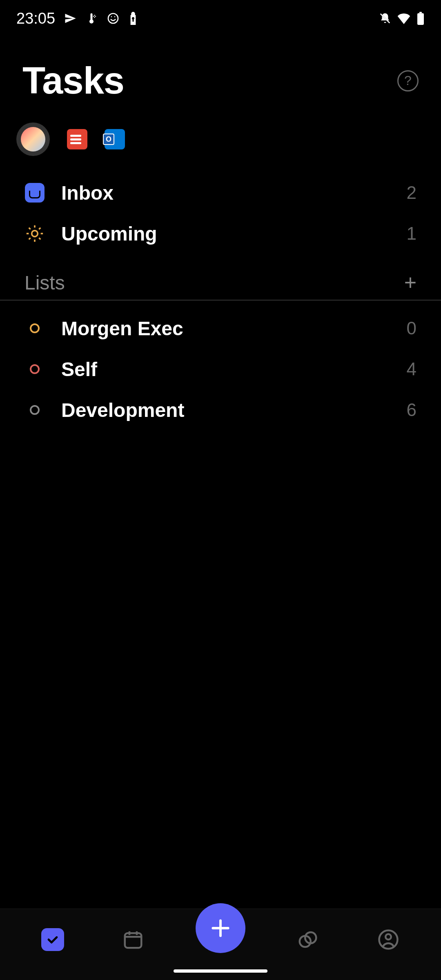 The image size is (441, 980). What do you see at coordinates (36, 19) in the screenshot?
I see `clock: 23:05` at bounding box center [36, 19].